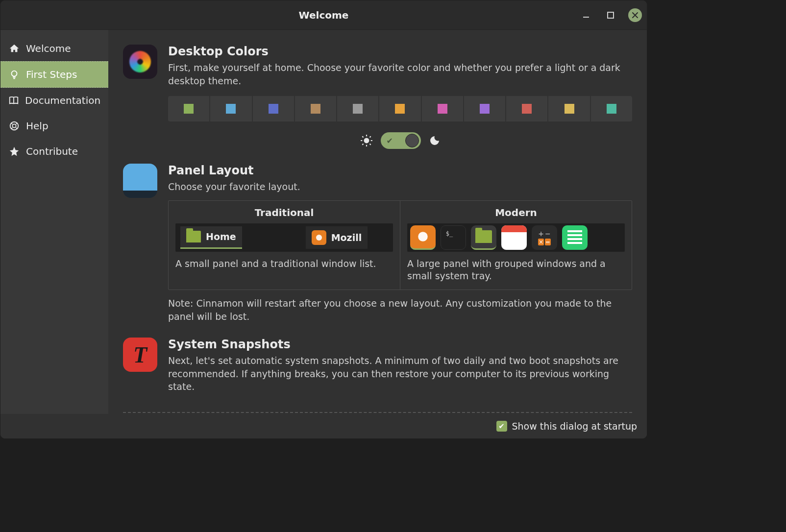 The image size is (786, 532). I want to click on dark-mode-toggle: ✔, so click(401, 141).